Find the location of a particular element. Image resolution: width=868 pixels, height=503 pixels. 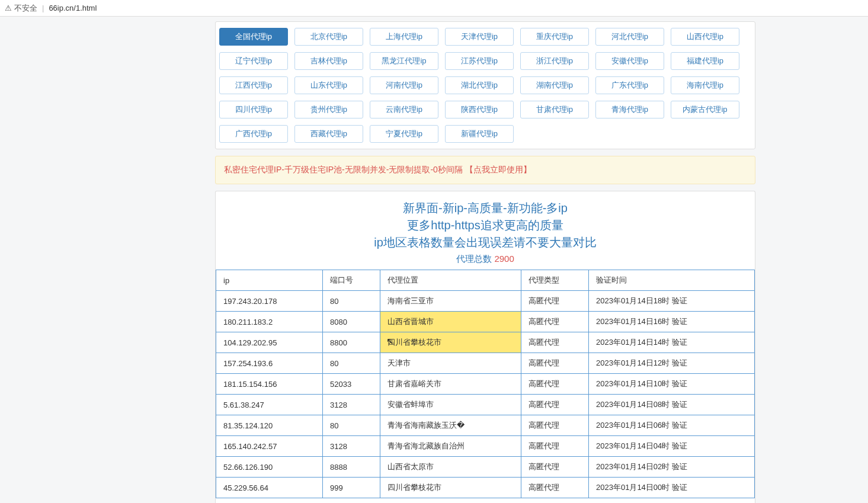

col-header-ip: ip is located at coordinates (270, 281).